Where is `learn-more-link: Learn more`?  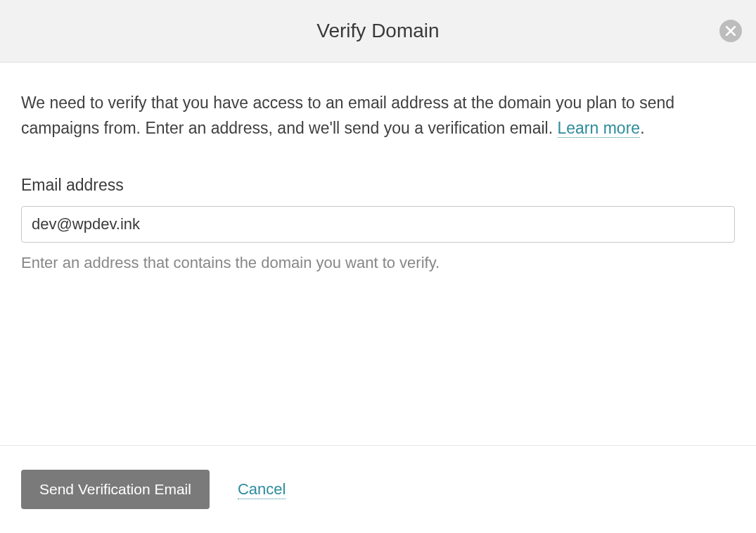
learn-more-link: Learn more is located at coordinates (599, 128).